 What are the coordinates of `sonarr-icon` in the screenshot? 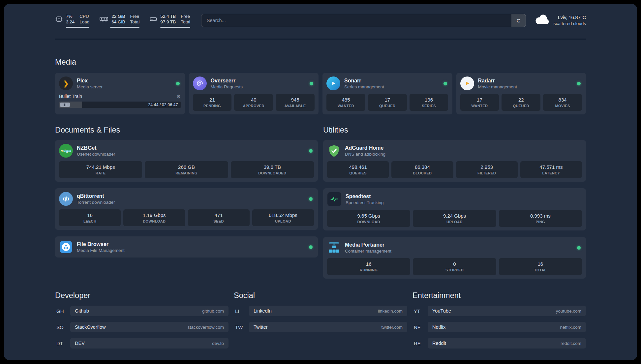 It's located at (333, 83).